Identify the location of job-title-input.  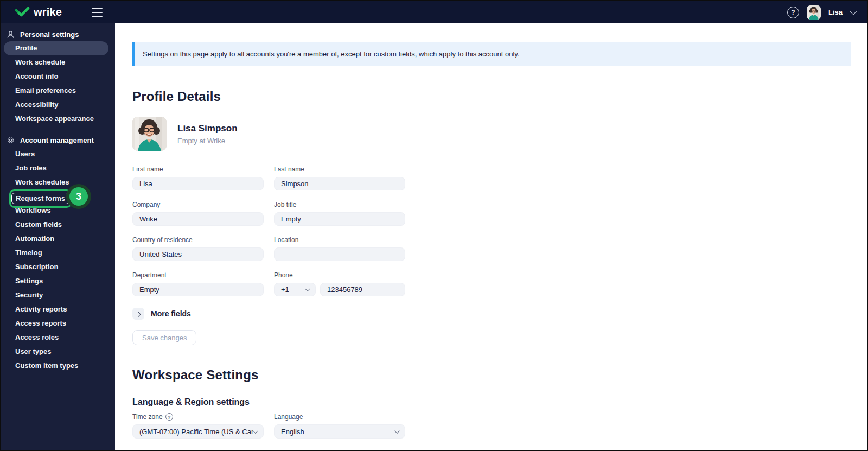
(340, 219).